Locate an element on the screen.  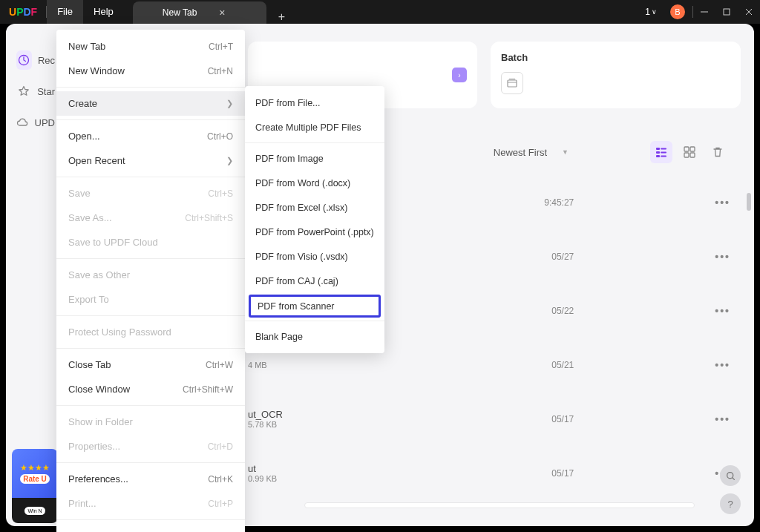
file-size: 4 MB is located at coordinates (258, 365).